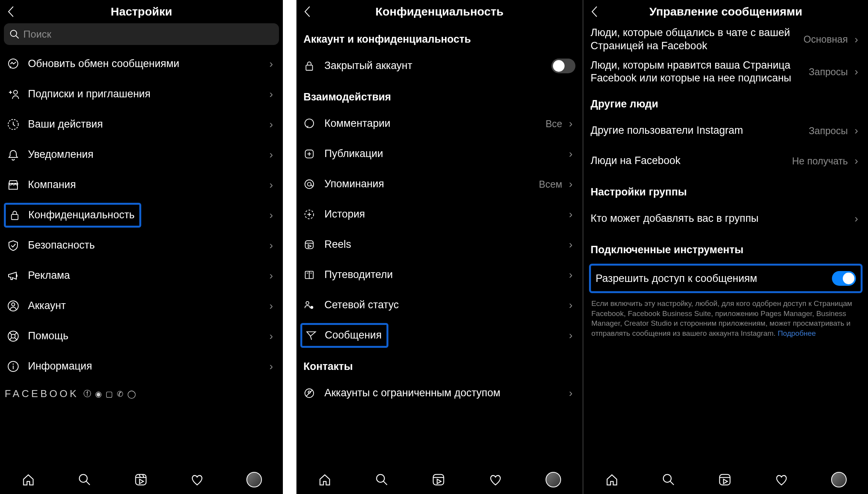  Describe the element at coordinates (141, 94) in the screenshot. I see `item-follow-invite: Подписки и приглашения ›` at that location.